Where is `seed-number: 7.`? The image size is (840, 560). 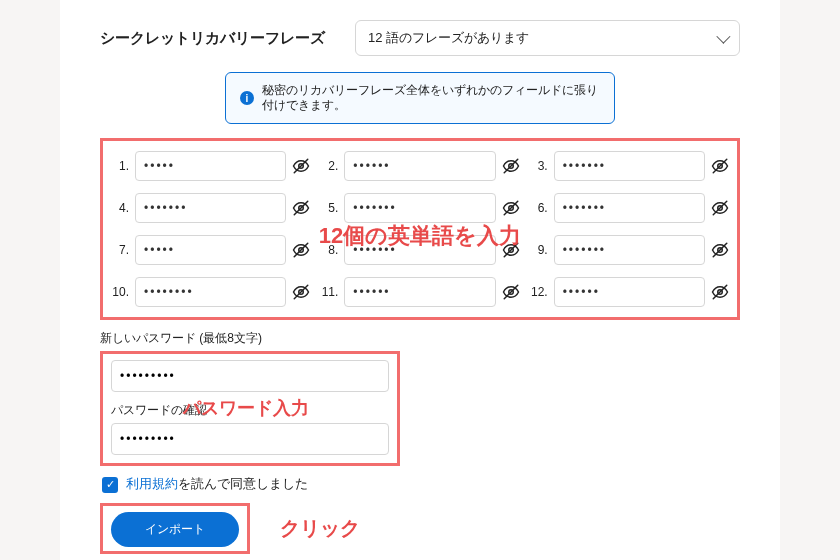
seed-number: 7. is located at coordinates (120, 250).